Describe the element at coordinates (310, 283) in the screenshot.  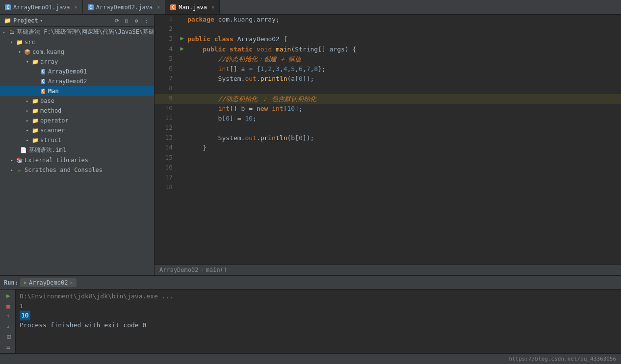
I see `run-tab-bar: Run: ▶ ArrayDemo02 ✕` at that location.